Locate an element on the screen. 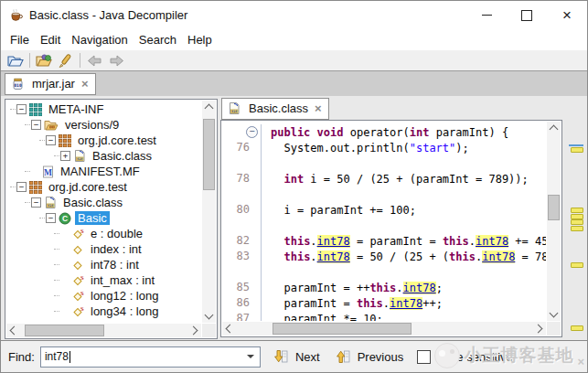  minimize-button is located at coordinates (486, 15).